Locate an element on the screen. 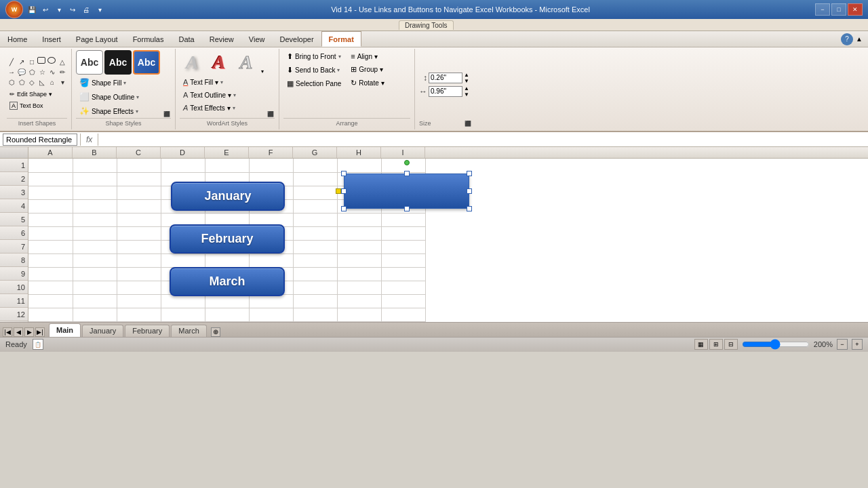 This screenshot has width=868, height=488. cell-D1 is located at coordinates (183, 165).